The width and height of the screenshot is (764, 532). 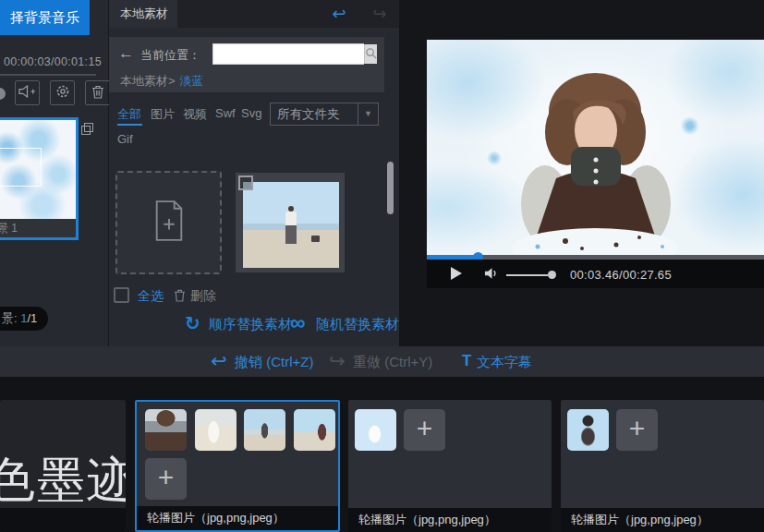 I want to click on playback-time: 00:03.46/00:27.65, so click(x=621, y=275).